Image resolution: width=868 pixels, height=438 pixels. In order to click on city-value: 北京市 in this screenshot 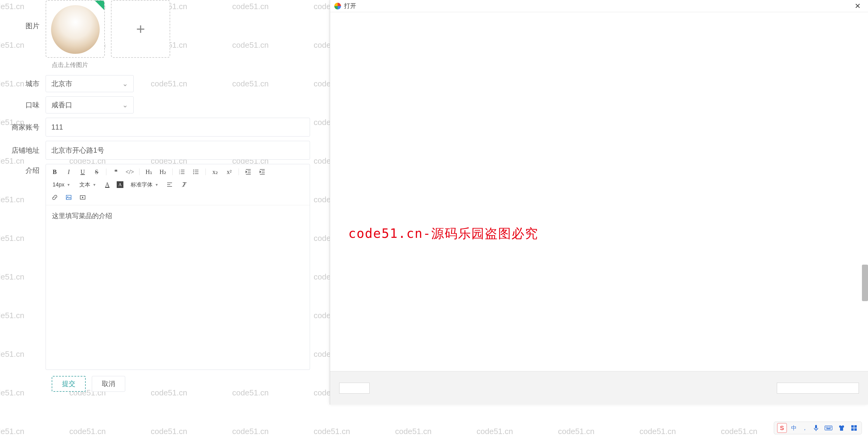, I will do `click(62, 84)`.